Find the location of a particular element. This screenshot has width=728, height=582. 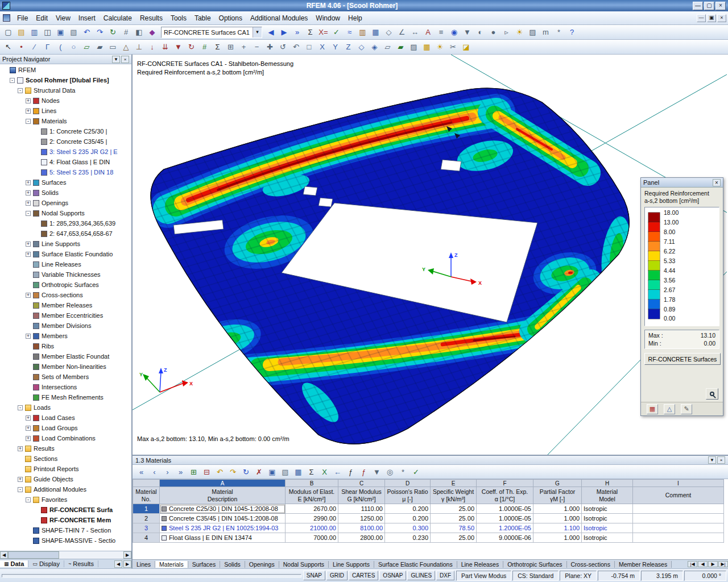

tree-item: + Load Cases is located at coordinates (66, 418).